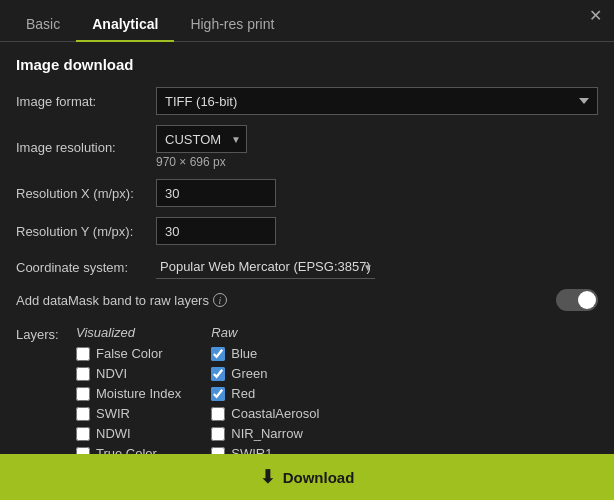  Describe the element at coordinates (265, 450) in the screenshot. I see `list-item: SWIR1` at that location.